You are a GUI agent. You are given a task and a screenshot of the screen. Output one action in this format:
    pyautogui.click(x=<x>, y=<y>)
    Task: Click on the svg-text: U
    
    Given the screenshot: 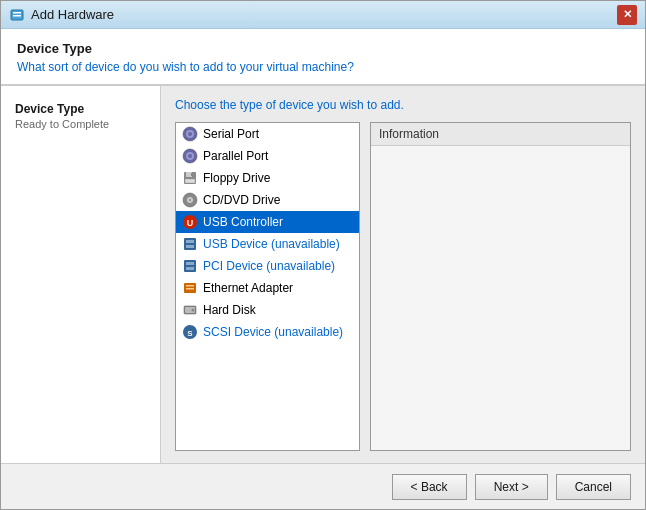 What is the action you would take?
    pyautogui.click(x=190, y=223)
    